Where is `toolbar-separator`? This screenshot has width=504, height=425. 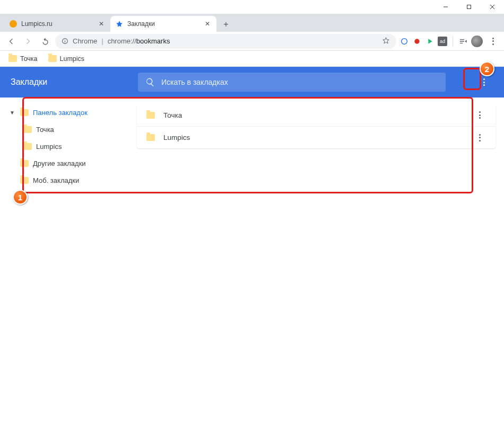
toolbar-separator is located at coordinates (453, 41).